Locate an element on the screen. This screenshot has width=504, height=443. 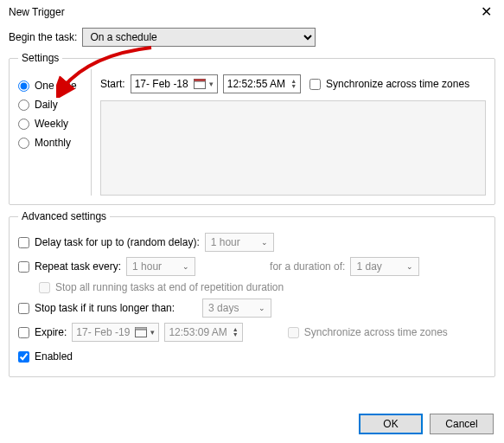
expire-time-value: 12:53:09 AM is located at coordinates (197, 332).